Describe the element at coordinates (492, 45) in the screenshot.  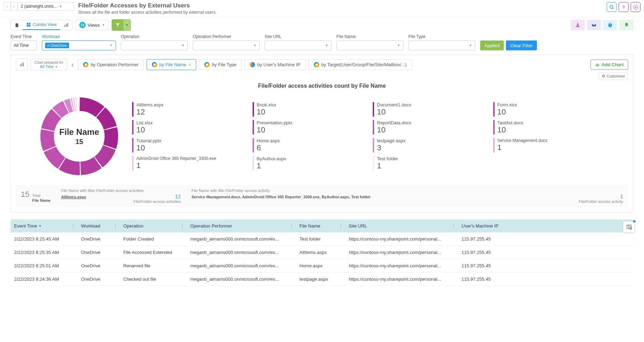
I see `applied-button: Applied` at that location.